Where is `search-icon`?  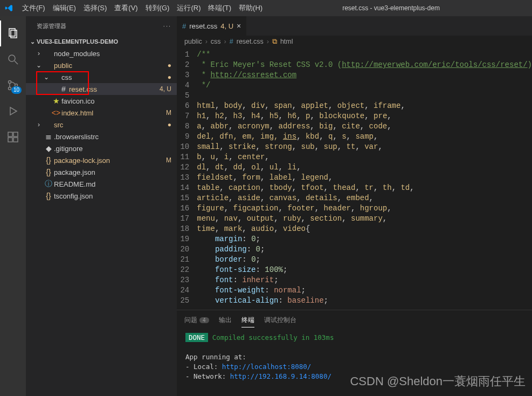 search-icon is located at coordinates (13, 59).